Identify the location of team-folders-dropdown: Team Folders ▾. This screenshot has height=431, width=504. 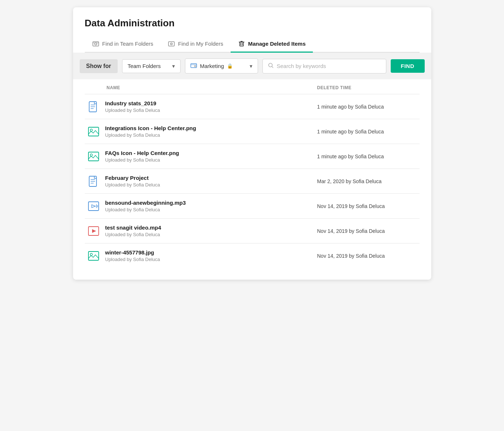
(151, 66).